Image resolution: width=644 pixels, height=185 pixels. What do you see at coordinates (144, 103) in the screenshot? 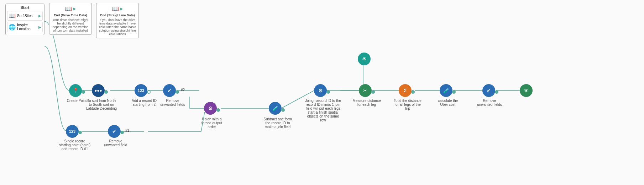
I see `add-record-id-label: Add a record ID starting from 2` at bounding box center [144, 103].